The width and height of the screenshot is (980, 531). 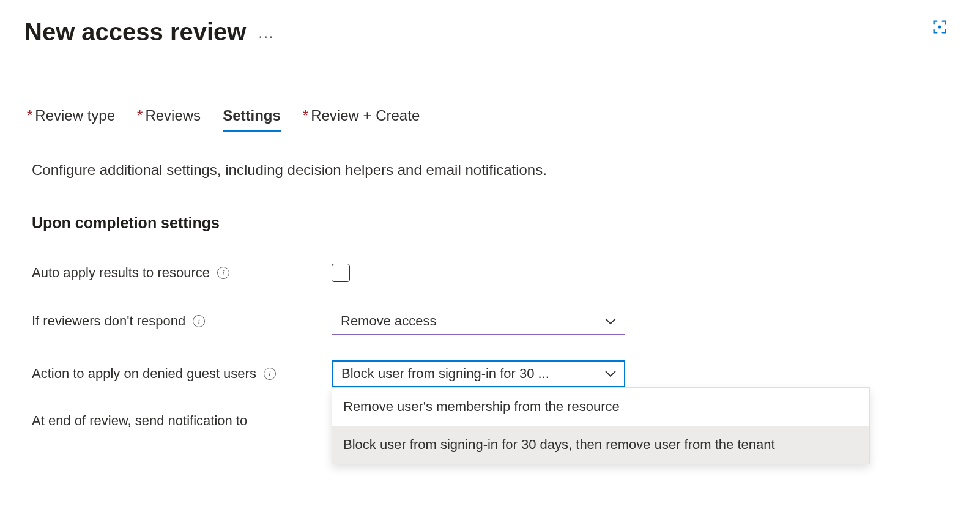 I want to click on dropdown-option: Block user from signing-in for 30 days, …, so click(x=601, y=445).